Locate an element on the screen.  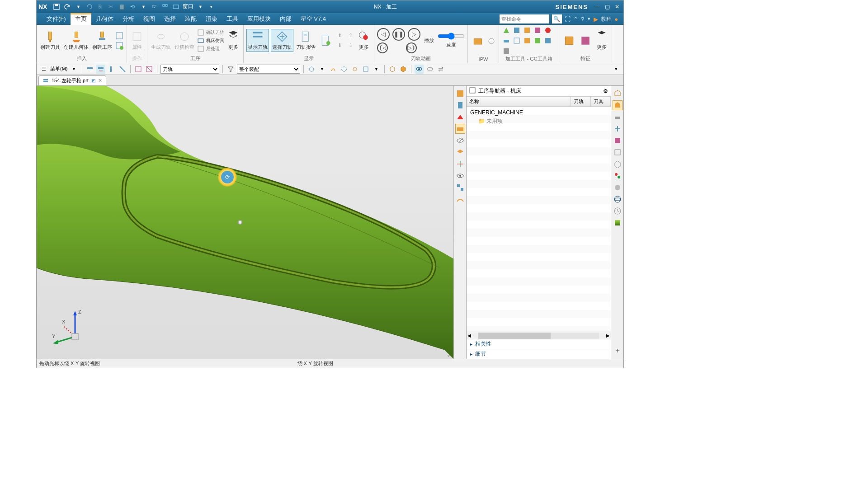
verify-button: 过切检查 is located at coordinates (184, 41).